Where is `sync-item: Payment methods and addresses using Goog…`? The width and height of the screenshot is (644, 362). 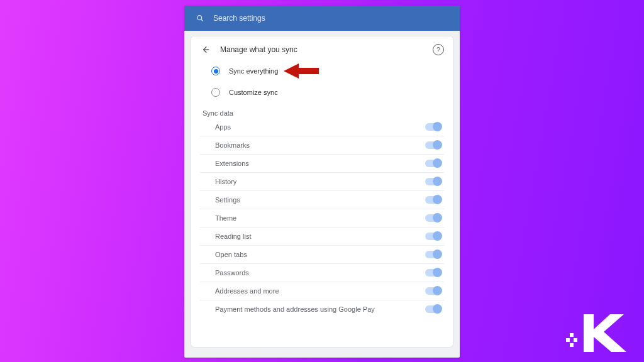
sync-item: Payment methods and addresses using Goog… is located at coordinates (322, 309).